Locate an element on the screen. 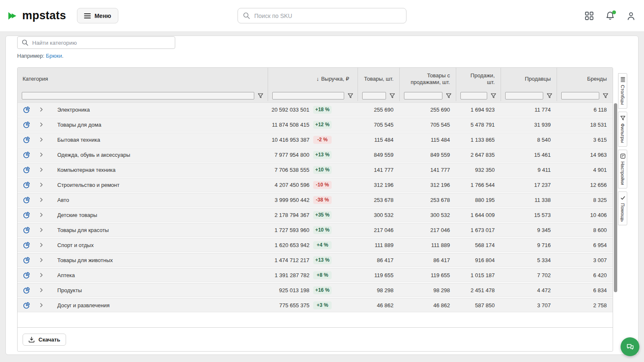 The image size is (644, 362). products-with-sales-value: 300 532 is located at coordinates (427, 215).